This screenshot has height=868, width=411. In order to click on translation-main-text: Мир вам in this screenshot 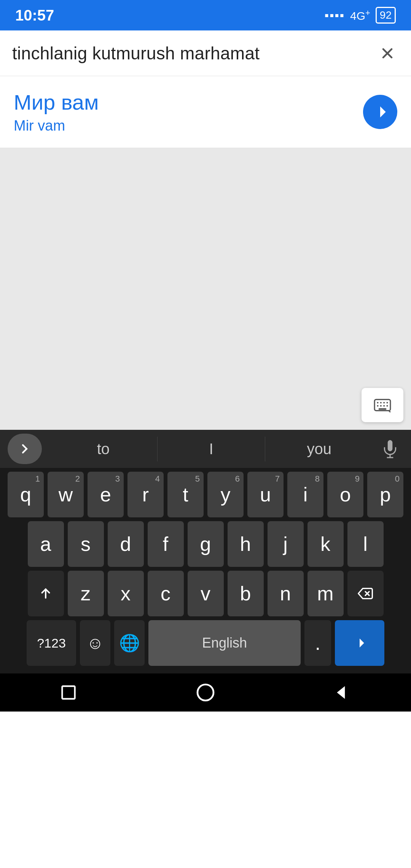, I will do `click(56, 102)`.